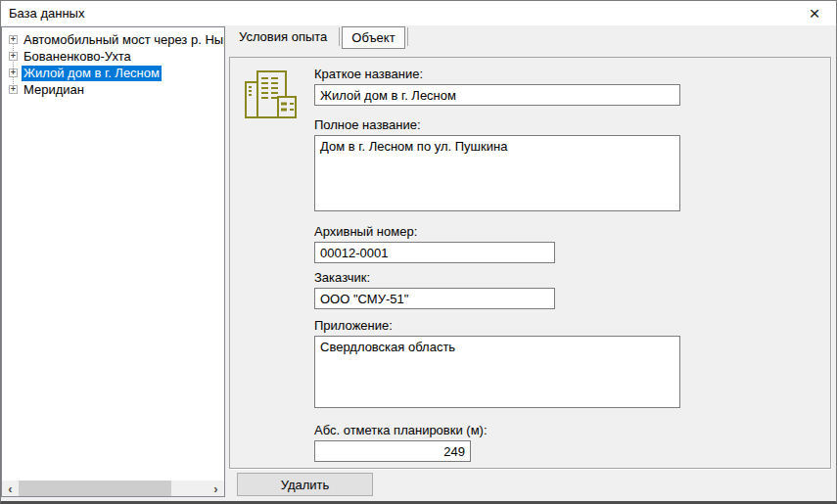  I want to click on field-short-name: Краткое название:, so click(497, 86).